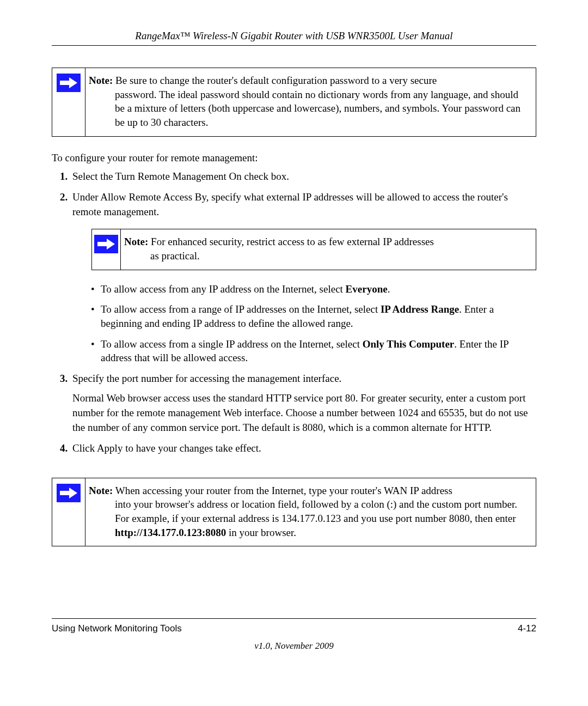  Describe the element at coordinates (290, 204) in the screenshot. I see `step-2-text: Under Allow Remote Access By, specify wh…` at that location.